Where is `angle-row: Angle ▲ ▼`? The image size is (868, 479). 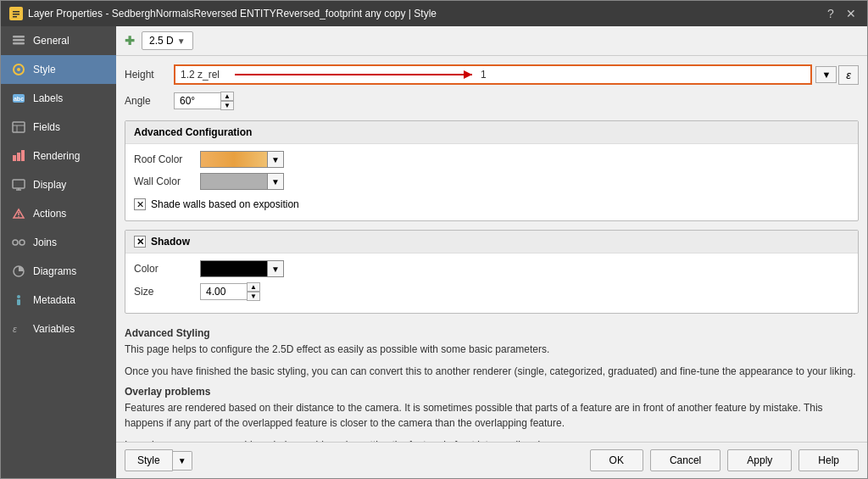
angle-row: Angle ▲ ▼ is located at coordinates (492, 101).